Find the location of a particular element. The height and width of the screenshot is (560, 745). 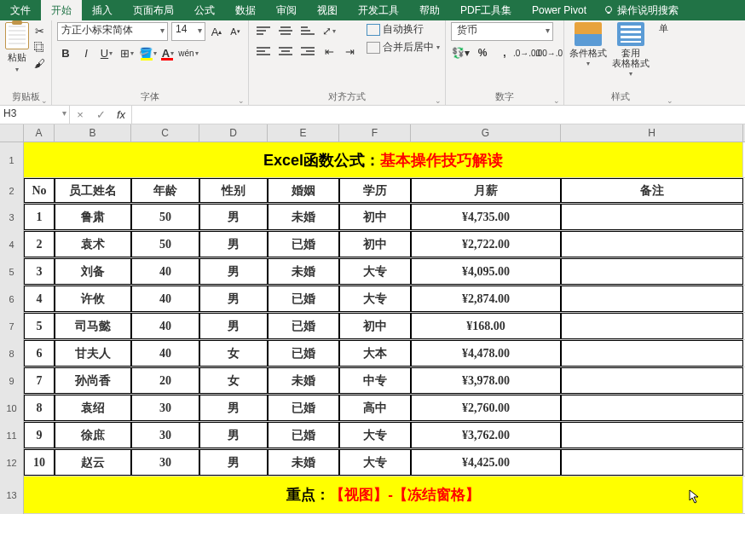

table-cell: 鲁肃 is located at coordinates (93, 216).